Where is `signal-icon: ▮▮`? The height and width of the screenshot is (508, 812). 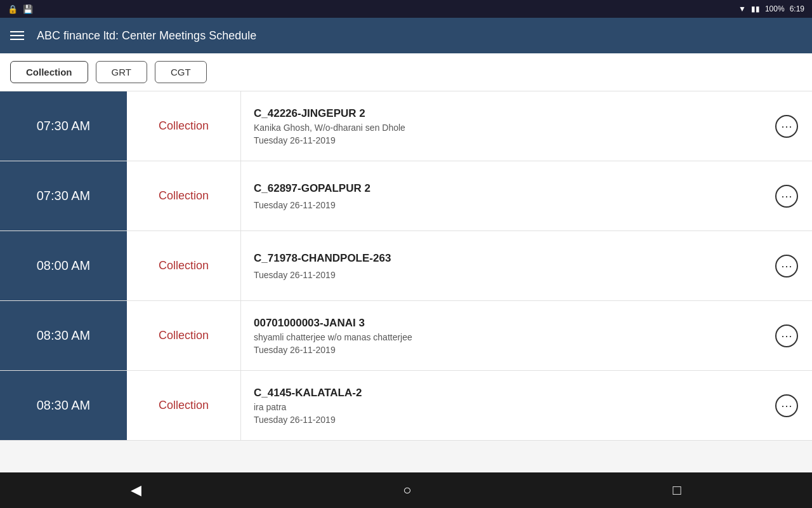
signal-icon: ▮▮ is located at coordinates (756, 9).